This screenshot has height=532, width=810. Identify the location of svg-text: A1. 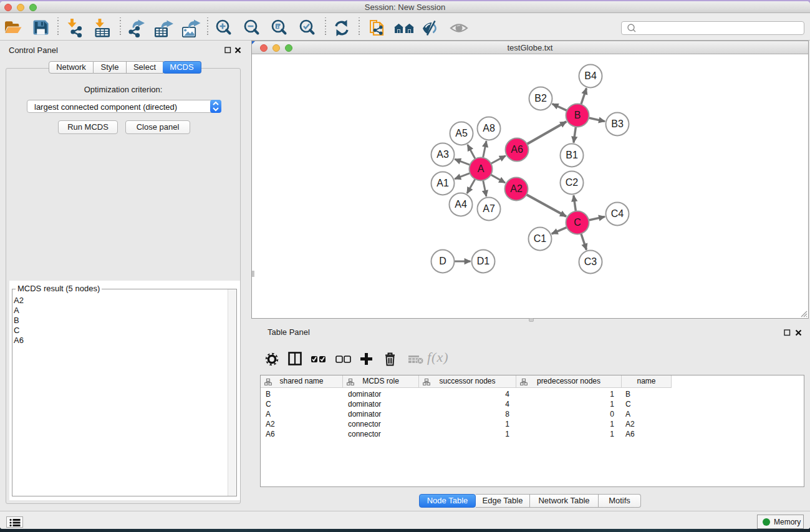
(443, 183).